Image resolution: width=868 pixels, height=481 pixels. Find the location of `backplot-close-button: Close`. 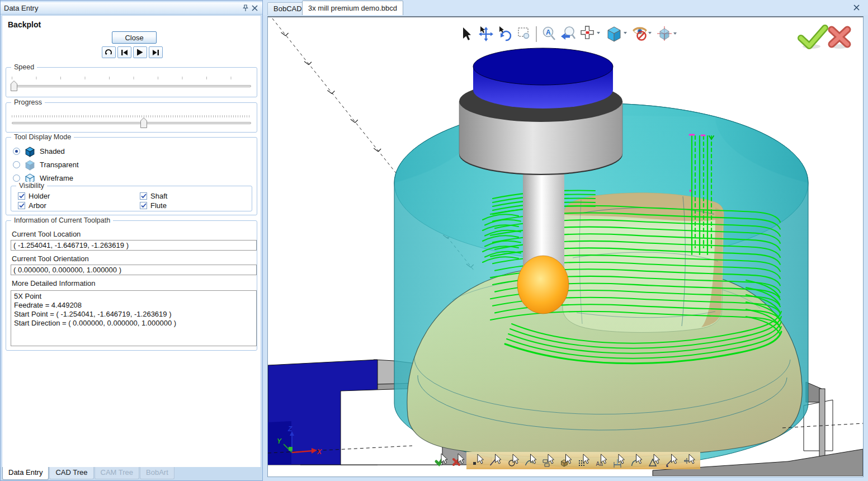

backplot-close-button: Close is located at coordinates (134, 37).